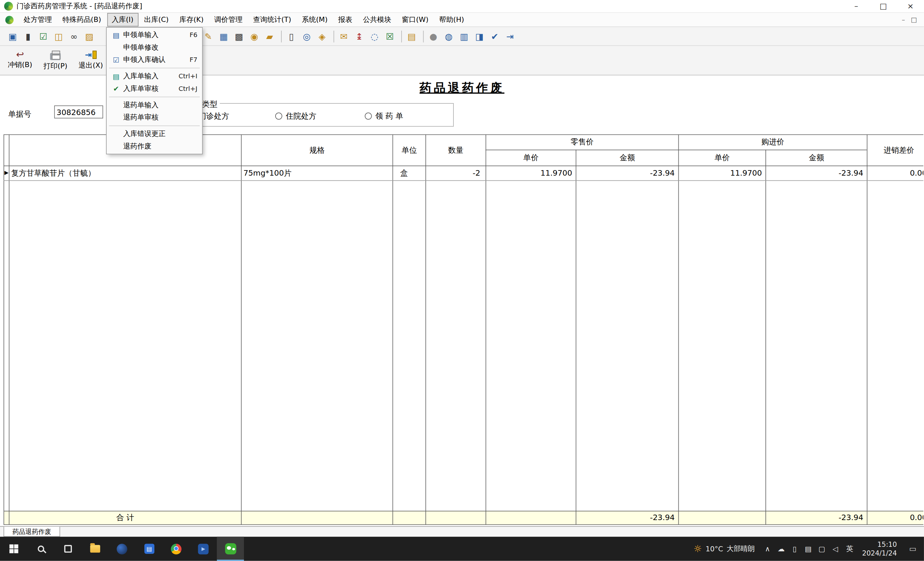  What do you see at coordinates (154, 146) in the screenshot?
I see `menu-item-drug-return-void: 退药作废` at bounding box center [154, 146].